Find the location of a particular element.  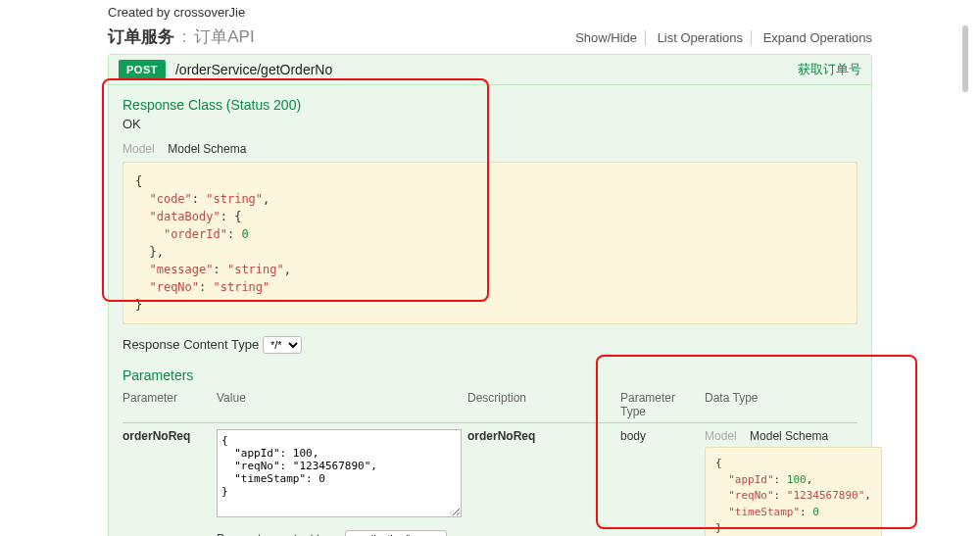

dt-tab-model-schema: Model Schema is located at coordinates (789, 436).